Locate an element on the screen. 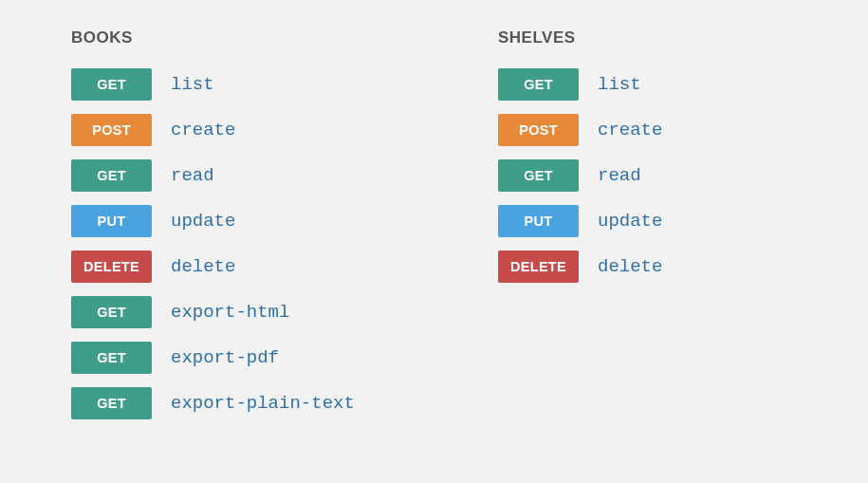 This screenshot has height=483, width=868. endpoint-link-export-plain-text: export-plain-text is located at coordinates (263, 403).